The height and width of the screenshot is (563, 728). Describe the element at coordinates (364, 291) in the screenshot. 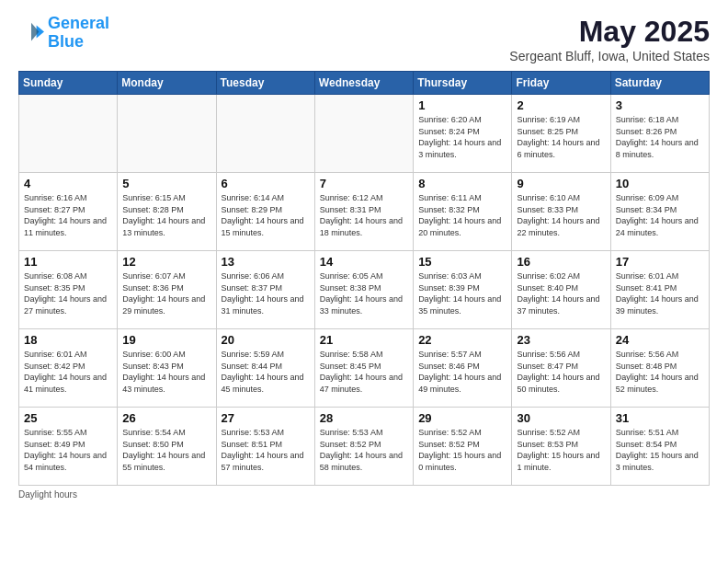

I see `week-row-3: 11Sunrise: 6:08 AM Sunset: 8:35 PM Dayli…` at that location.